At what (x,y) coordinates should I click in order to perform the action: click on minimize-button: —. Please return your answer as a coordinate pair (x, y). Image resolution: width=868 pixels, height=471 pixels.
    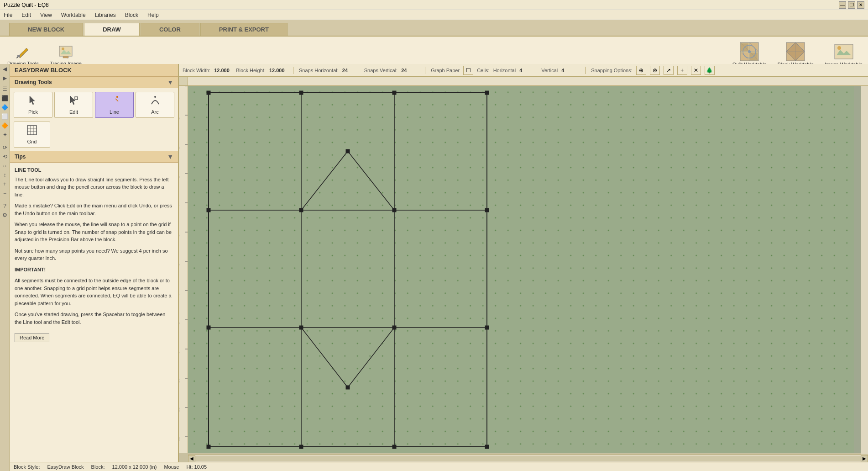
    Looking at the image, I should click on (842, 5).